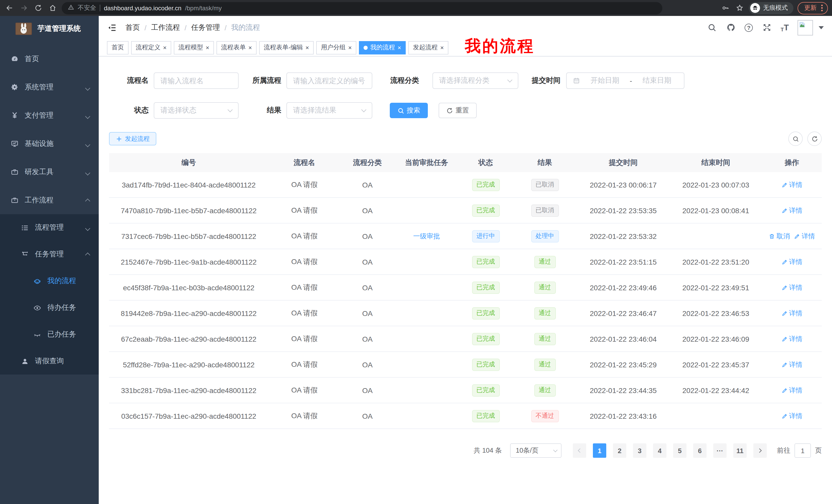 The width and height of the screenshot is (832, 504). What do you see at coordinates (49, 227) in the screenshot?
I see `sidebar-item-流程管理: 流程管理` at bounding box center [49, 227].